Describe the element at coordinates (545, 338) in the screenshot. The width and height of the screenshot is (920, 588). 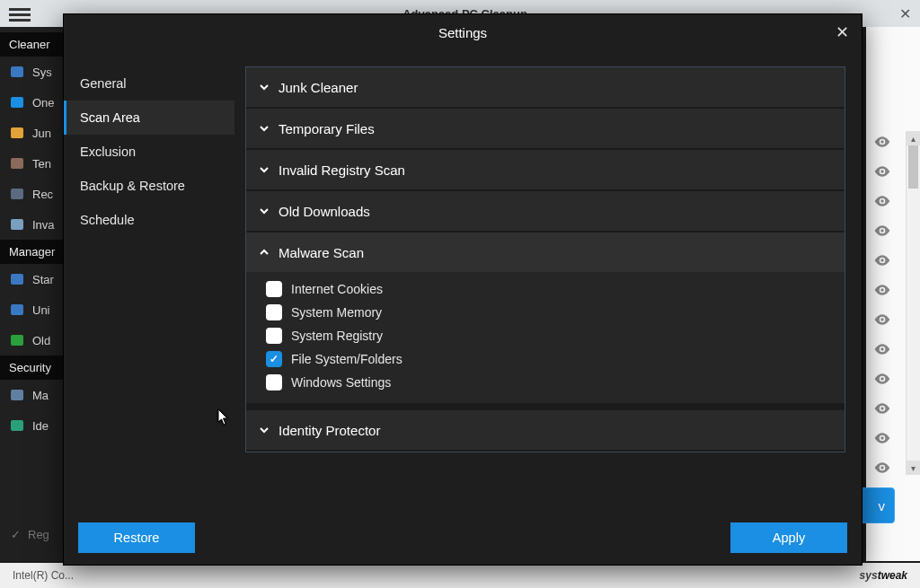
I see `section-body: Internet Cookies System Memory System Re…` at that location.